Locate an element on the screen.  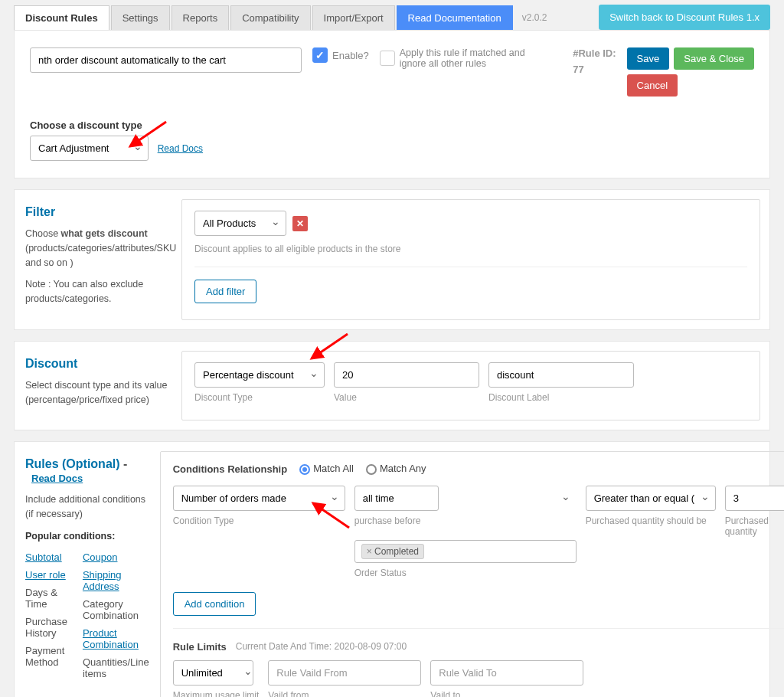
rule-id-block: #Rule ID: 77 is located at coordinates (594, 61).